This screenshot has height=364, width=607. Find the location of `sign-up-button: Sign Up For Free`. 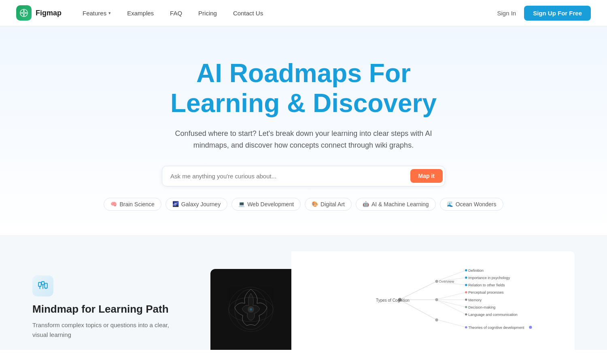

sign-up-button: Sign Up For Free is located at coordinates (558, 13).